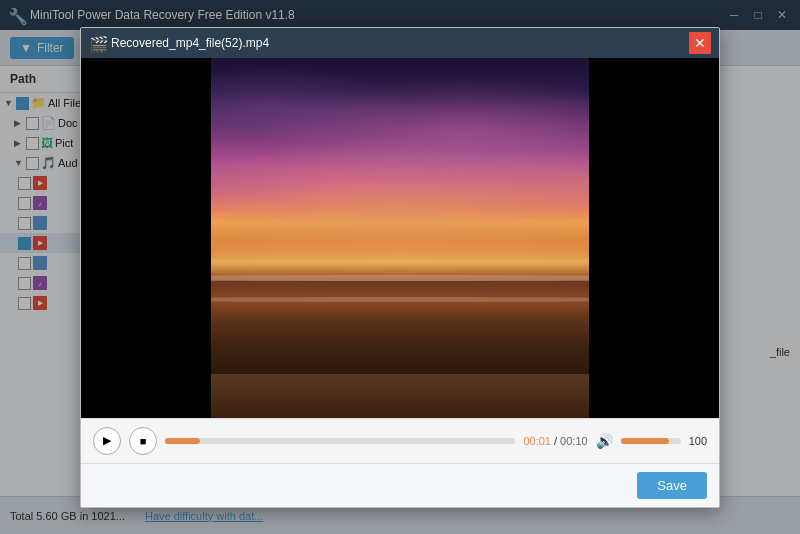 Image resolution: width=800 pixels, height=534 pixels. Describe the element at coordinates (340, 441) in the screenshot. I see `progress-bar` at that location.